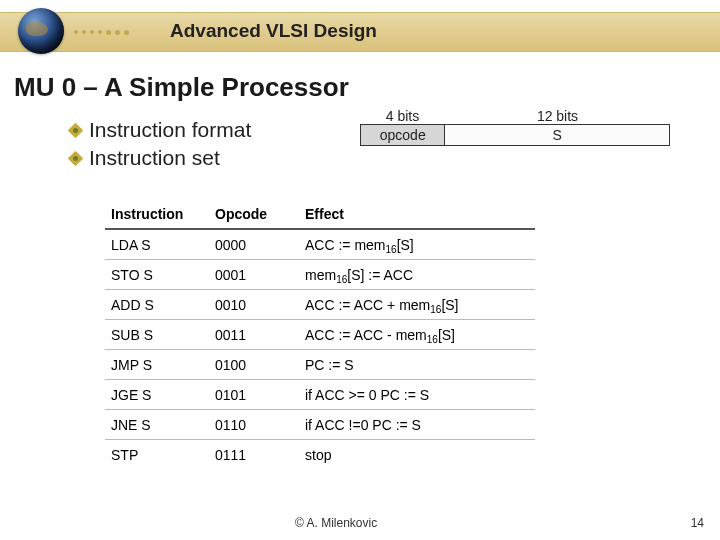 The width and height of the screenshot is (720, 540). I want to click on cell: 0101, so click(260, 395).